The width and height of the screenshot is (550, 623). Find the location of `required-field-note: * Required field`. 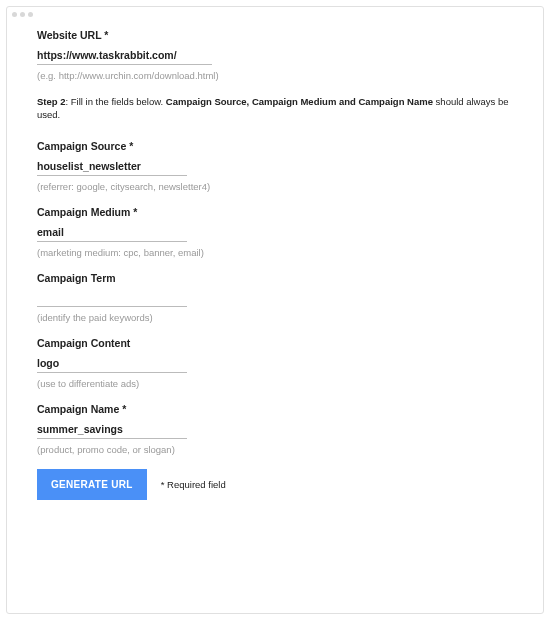

required-field-note: * Required field is located at coordinates (194, 484).